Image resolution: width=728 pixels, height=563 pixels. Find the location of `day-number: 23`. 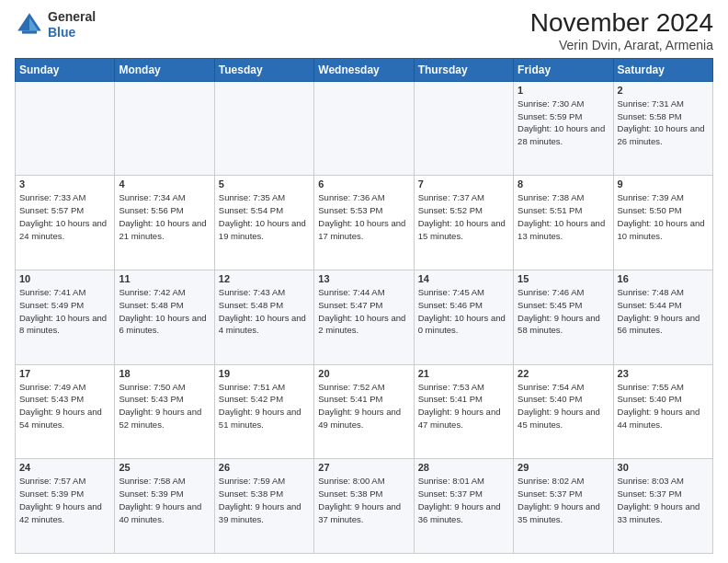

day-number: 23 is located at coordinates (664, 373).